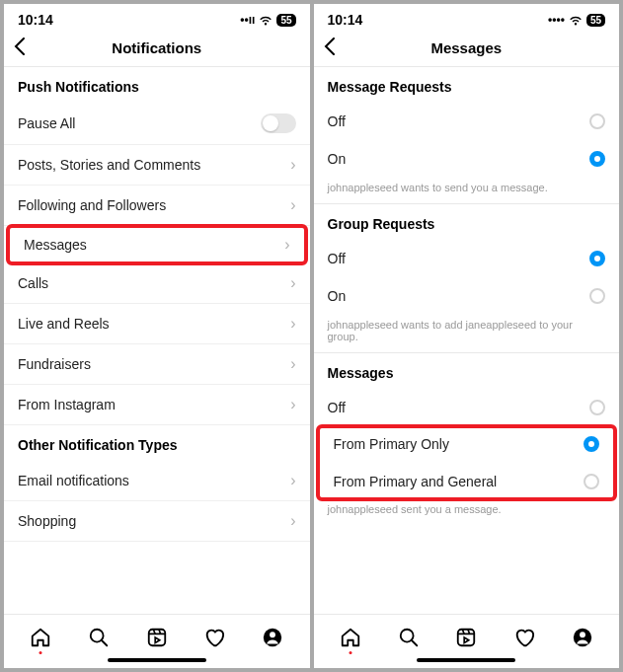 The image size is (623, 672). Describe the element at coordinates (154, 245) in the screenshot. I see `label: Messages` at that location.